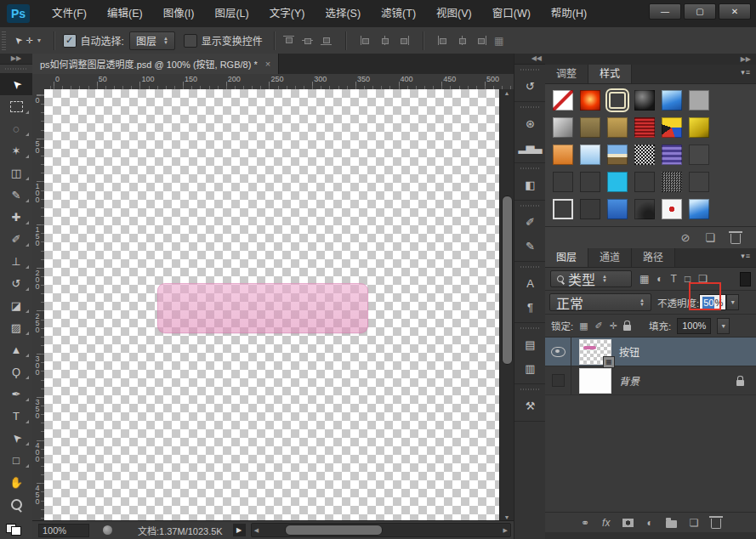  Describe the element at coordinates (591, 279) in the screenshot. I see `layer-filter-dropdown: 类型 ▲▼` at that location.